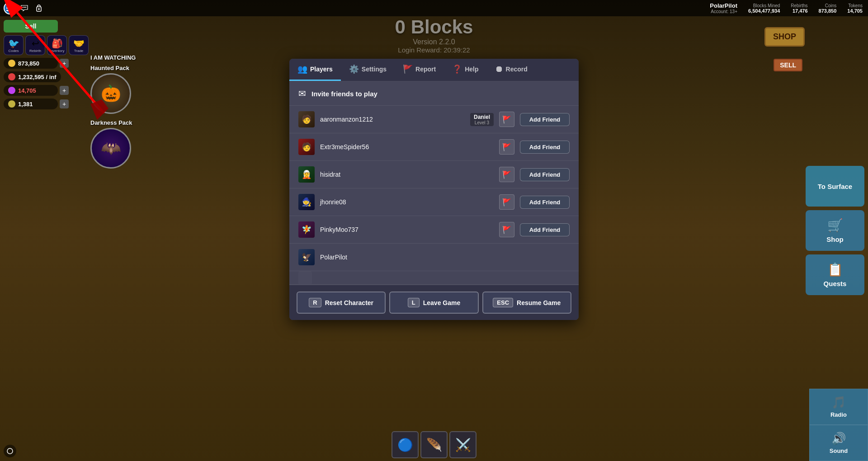 This screenshot has height=461, width=868. I want to click on player-name-3: jhonrie08, so click(362, 202).